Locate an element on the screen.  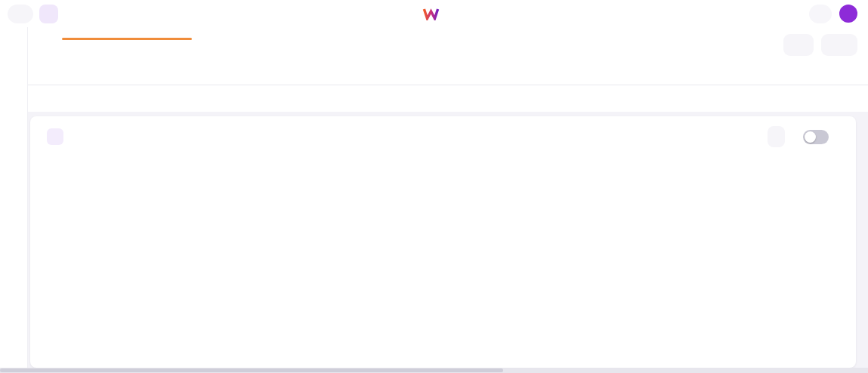
monthly-quota is located at coordinates (127, 38).